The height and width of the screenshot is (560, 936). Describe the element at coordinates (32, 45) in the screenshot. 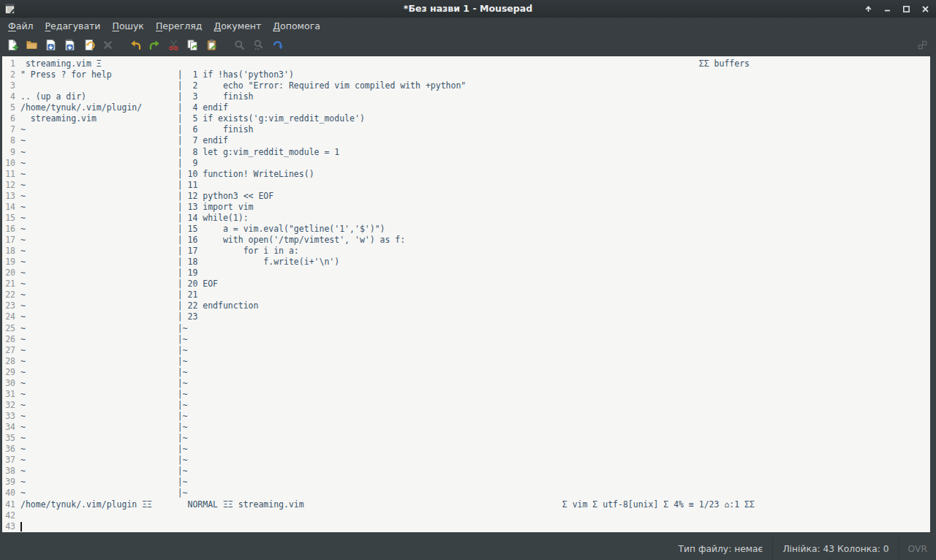

I see `open-folder-icon` at that location.